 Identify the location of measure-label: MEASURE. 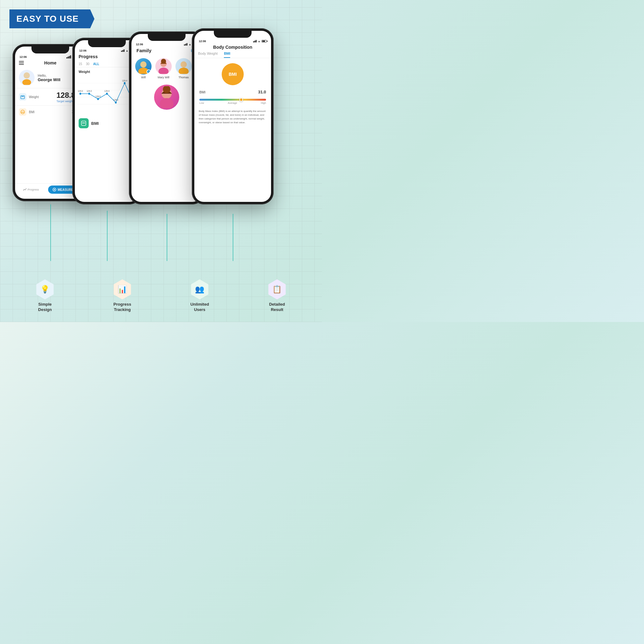
(65, 190).